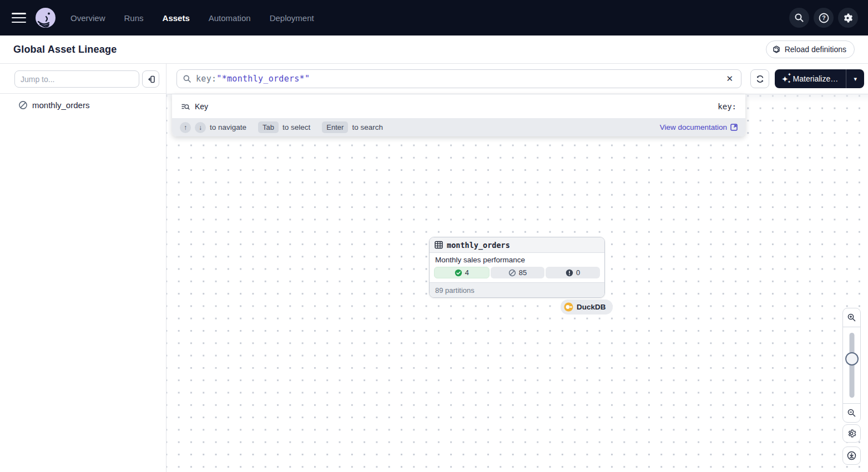 This screenshot has height=472, width=868. I want to click on search-hints-bar: ↑ ↓ to navigate Tab to select Enter to s…, so click(458, 128).